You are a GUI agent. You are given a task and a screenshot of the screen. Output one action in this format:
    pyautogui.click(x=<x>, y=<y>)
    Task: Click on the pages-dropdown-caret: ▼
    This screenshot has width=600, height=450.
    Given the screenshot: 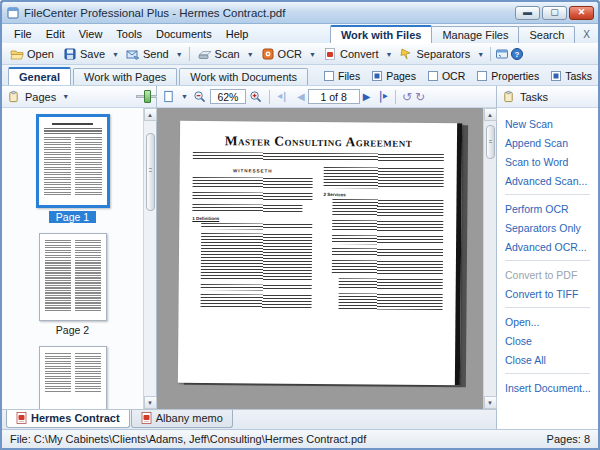 What is the action you would take?
    pyautogui.click(x=66, y=96)
    